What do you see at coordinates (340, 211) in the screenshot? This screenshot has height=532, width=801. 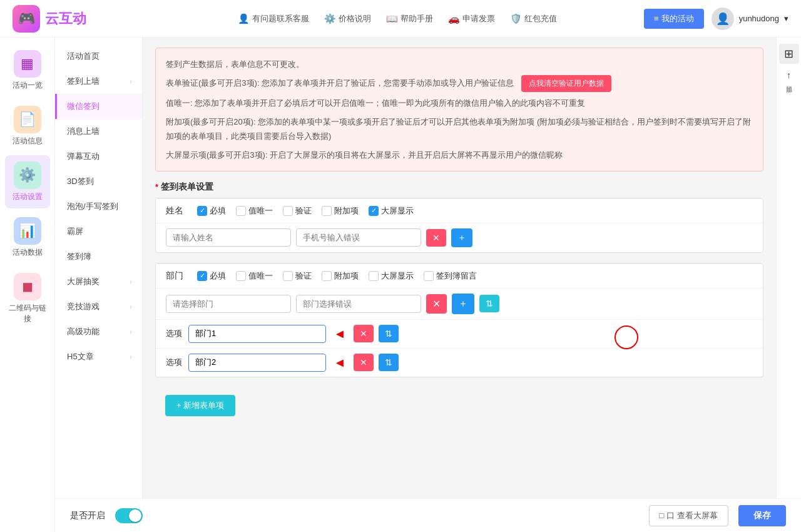 I see `name-addon-check: 附加项` at bounding box center [340, 211].